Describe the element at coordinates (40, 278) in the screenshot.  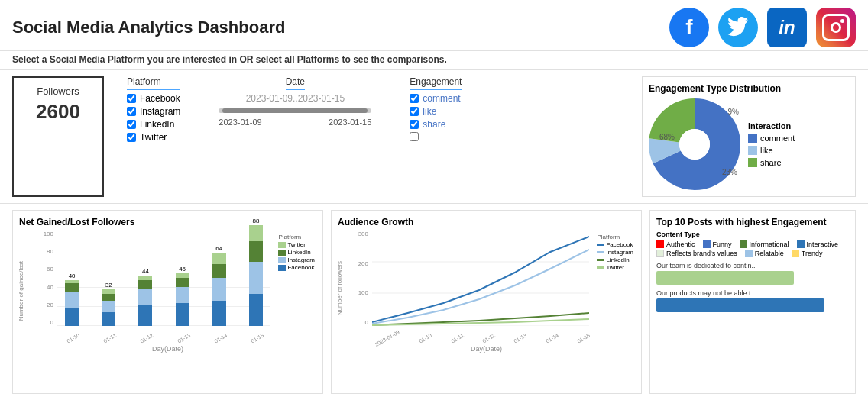
I see `bar-y-ticks: 100 80 60 40 20 0` at that location.